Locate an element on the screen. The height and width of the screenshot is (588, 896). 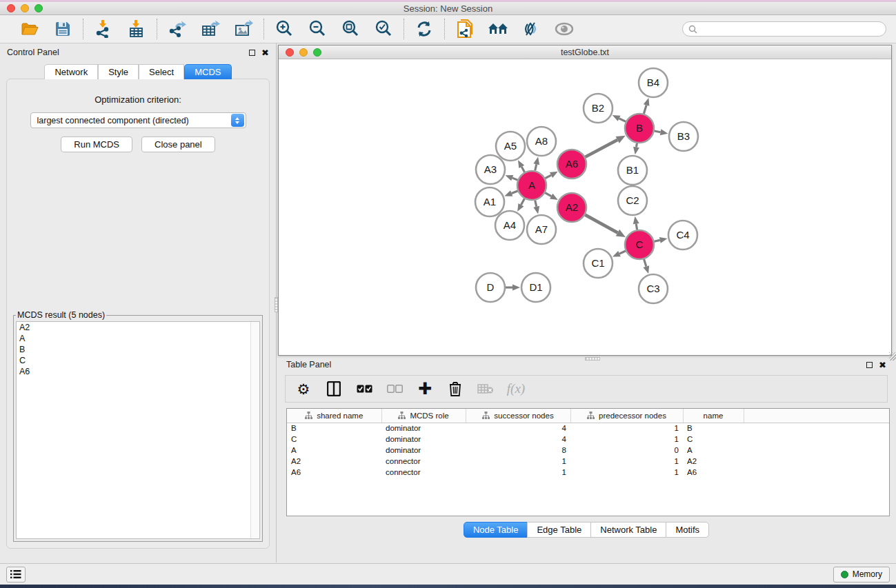
import-network-icon is located at coordinates (103, 29).